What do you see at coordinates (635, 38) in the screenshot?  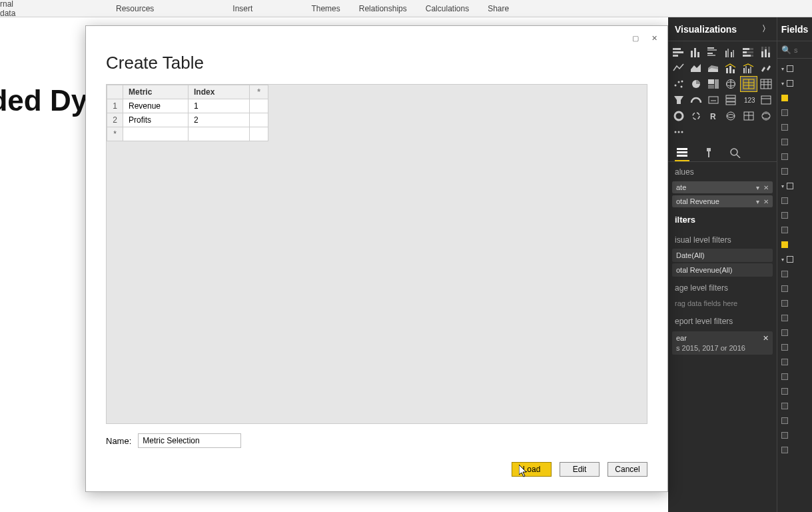 I see `maximize-icon: ▢` at bounding box center [635, 38].